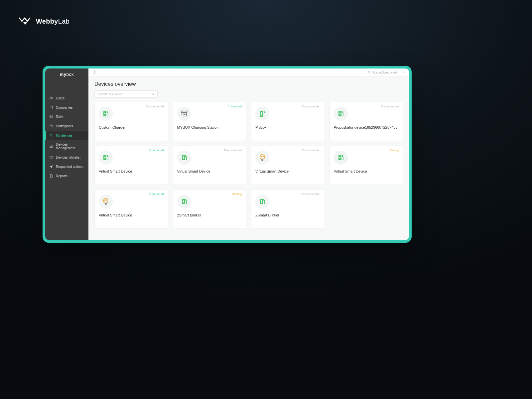 The width and height of the screenshot is (532, 399). I want to click on sidebar: mybox UsersCompaniesRolesParticipantsMy …, so click(67, 154).